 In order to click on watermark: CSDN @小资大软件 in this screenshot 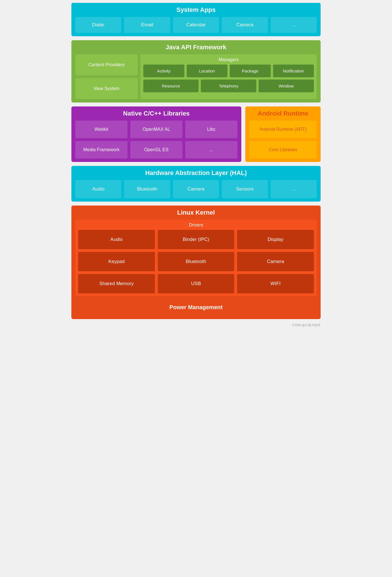, I will do `click(196, 325)`.